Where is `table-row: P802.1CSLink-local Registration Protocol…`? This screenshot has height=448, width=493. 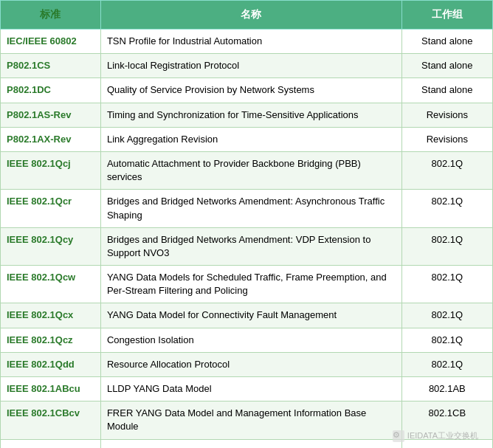
table-row: P802.1CSLink-local Registration Protocol… is located at coordinates (246, 66).